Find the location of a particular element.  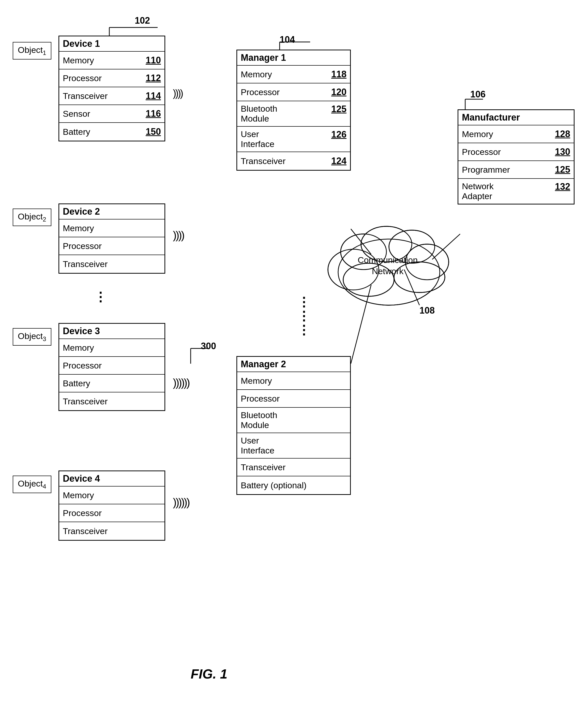

device3-row-processor: Processor is located at coordinates (112, 366).